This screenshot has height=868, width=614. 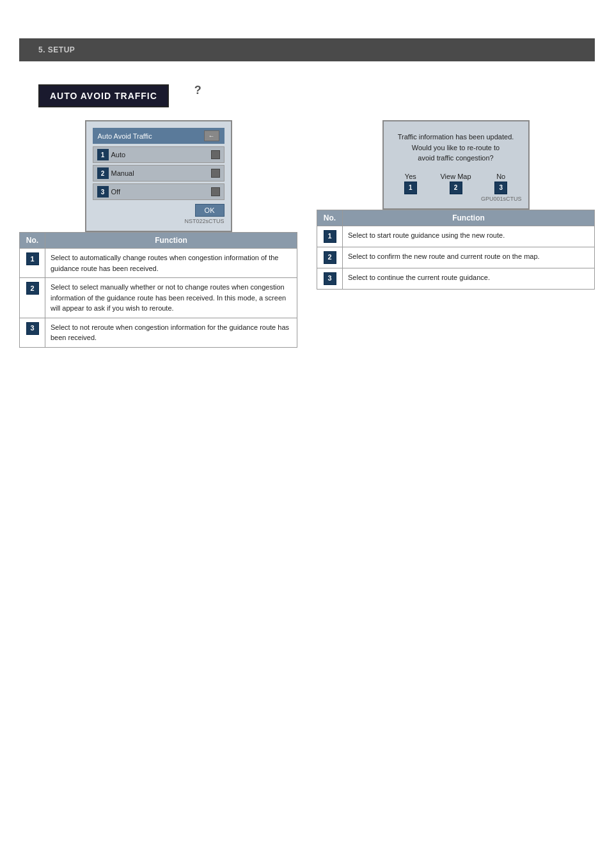 What do you see at coordinates (159, 155) in the screenshot?
I see `option-row-1: 1 Auto` at bounding box center [159, 155].